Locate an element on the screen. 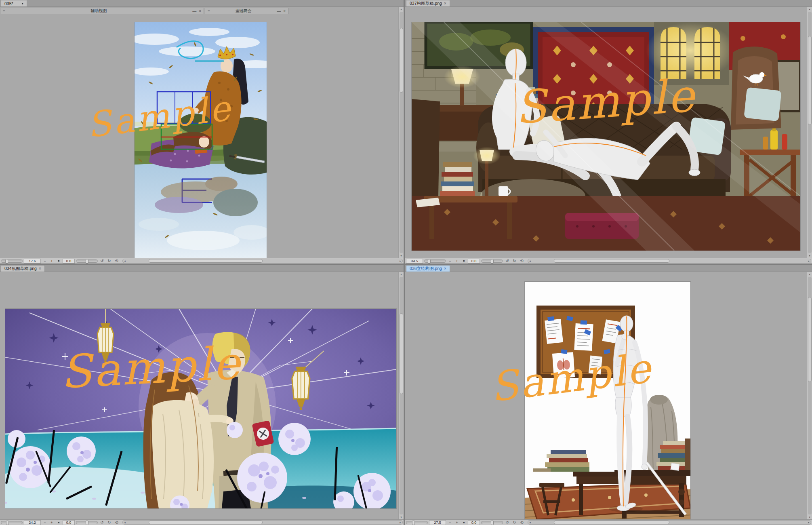  document-tab-bar: 037构图草稿.png × is located at coordinates (608, 3).